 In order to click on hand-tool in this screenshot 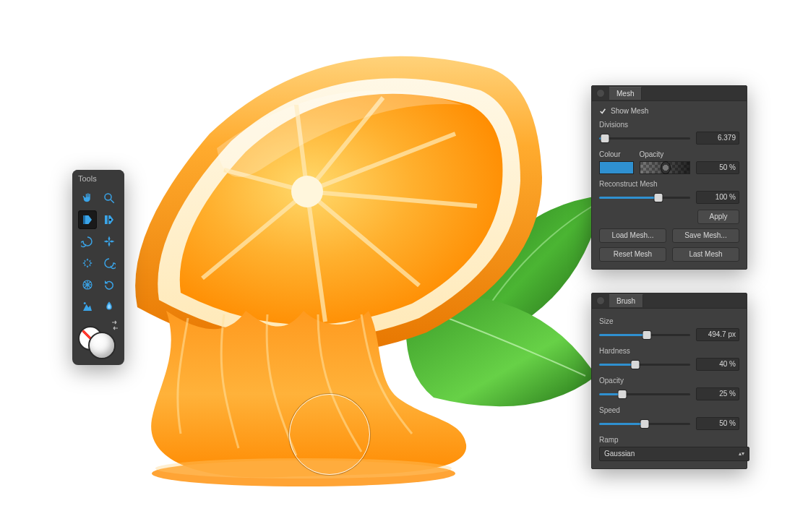, I will do `click(87, 198)`.